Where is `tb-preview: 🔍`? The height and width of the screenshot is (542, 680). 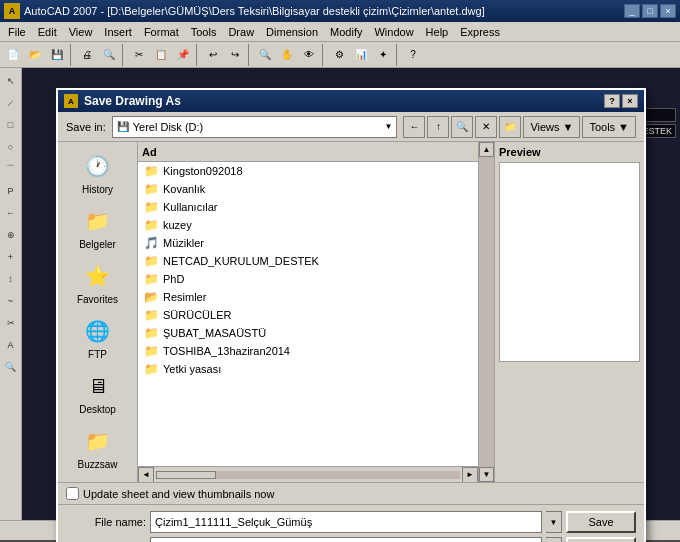
tb-preview: 🔍 is located at coordinates (109, 55).